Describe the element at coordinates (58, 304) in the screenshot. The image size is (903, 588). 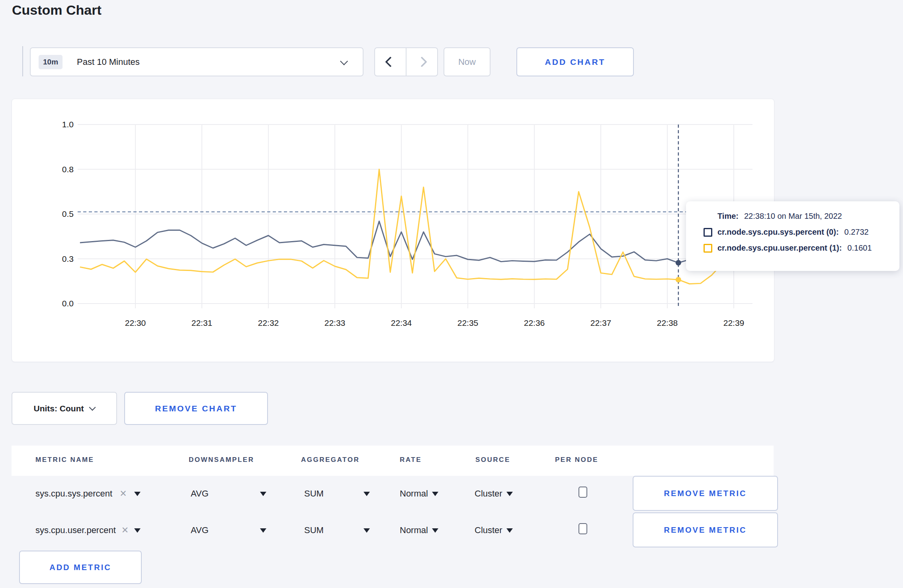
I see `y-axis-tick-label: 0.0` at that location.